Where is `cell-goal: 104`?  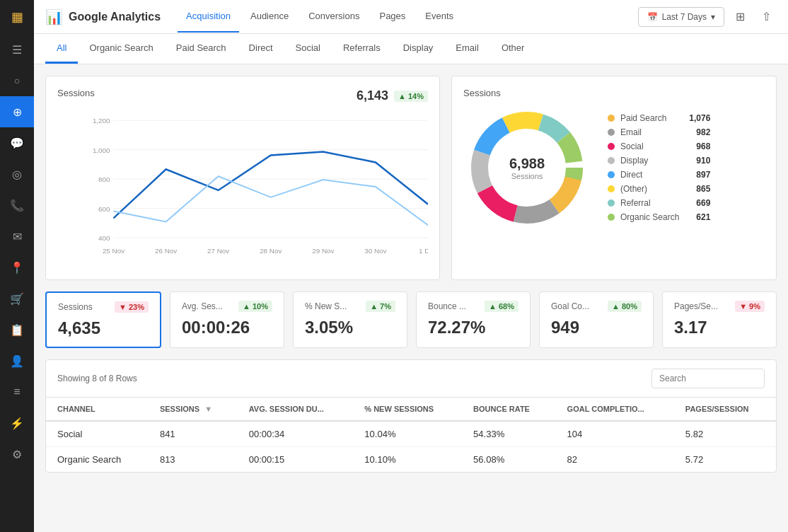
cell-goal: 104 is located at coordinates (615, 434).